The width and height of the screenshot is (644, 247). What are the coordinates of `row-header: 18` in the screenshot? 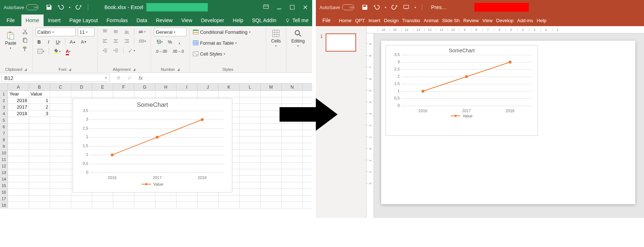 It's located at (4, 205).